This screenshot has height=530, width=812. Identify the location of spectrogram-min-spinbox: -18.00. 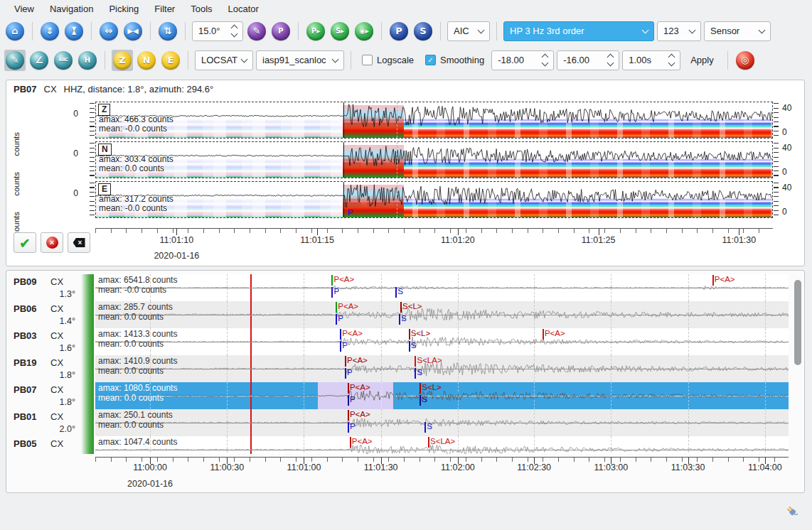
(523, 60).